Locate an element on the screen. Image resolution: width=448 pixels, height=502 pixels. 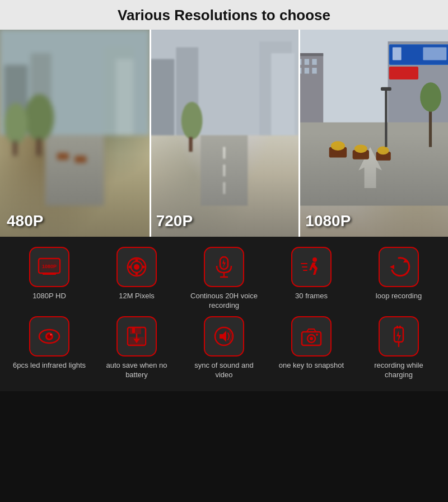
feature-icon-pixels12m is located at coordinates (137, 267).